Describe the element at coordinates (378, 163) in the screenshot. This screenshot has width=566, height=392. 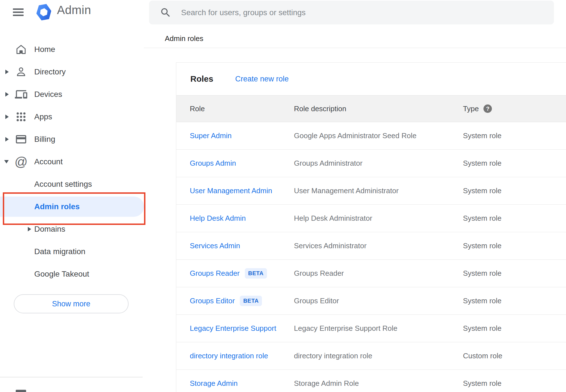
I see `role-description: Groups Administrator` at that location.